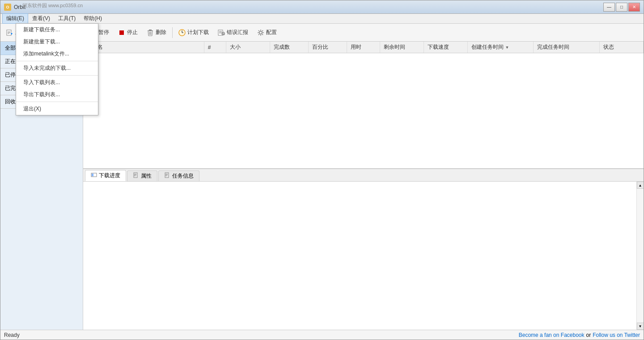 This screenshot has height=340, width=644. Describe the element at coordinates (609, 7) in the screenshot. I see `minimize-button: —` at that location.